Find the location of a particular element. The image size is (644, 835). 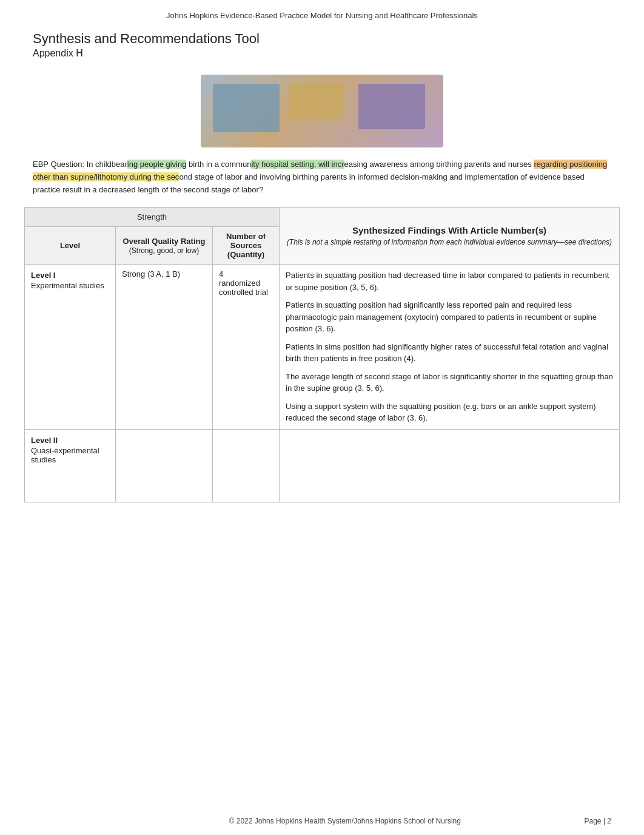

highlight-green-2: ity hospital setting, will incr is located at coordinates (297, 164).